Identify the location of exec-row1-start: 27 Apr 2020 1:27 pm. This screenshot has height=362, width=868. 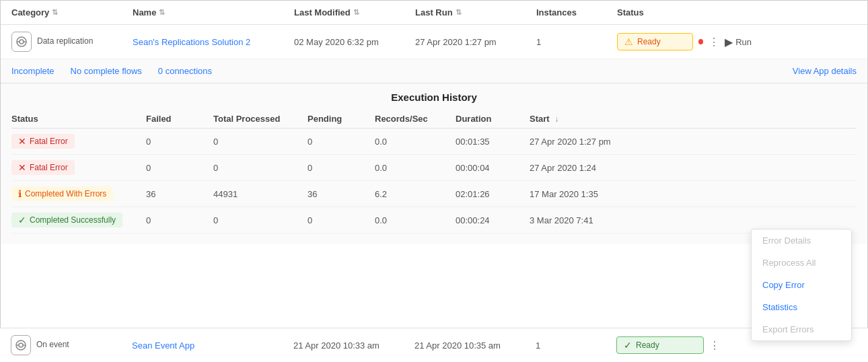
(597, 141).